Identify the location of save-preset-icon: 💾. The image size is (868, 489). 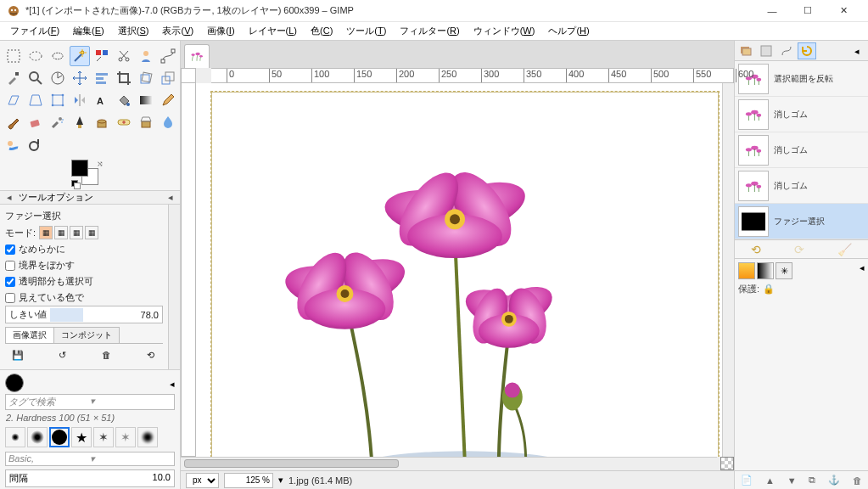
(18, 355).